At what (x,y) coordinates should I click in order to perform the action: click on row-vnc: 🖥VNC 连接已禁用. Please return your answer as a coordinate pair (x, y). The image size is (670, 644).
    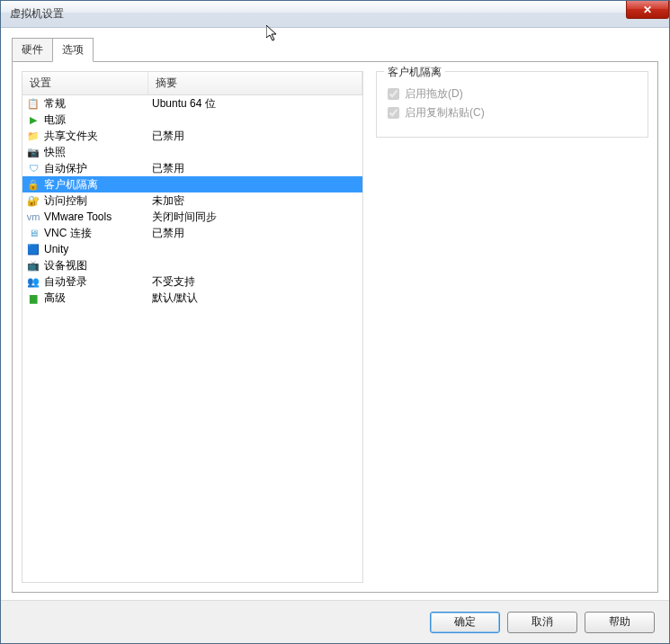
    Looking at the image, I should click on (192, 233).